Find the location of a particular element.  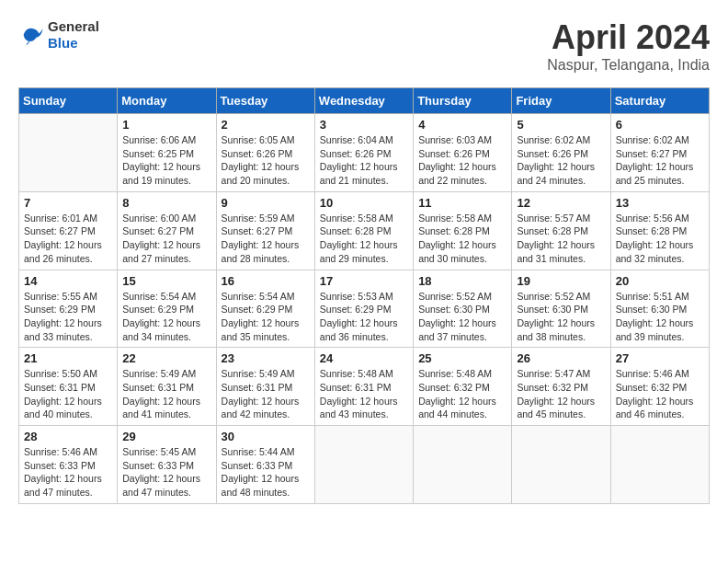

day-number: 11 is located at coordinates (462, 202).